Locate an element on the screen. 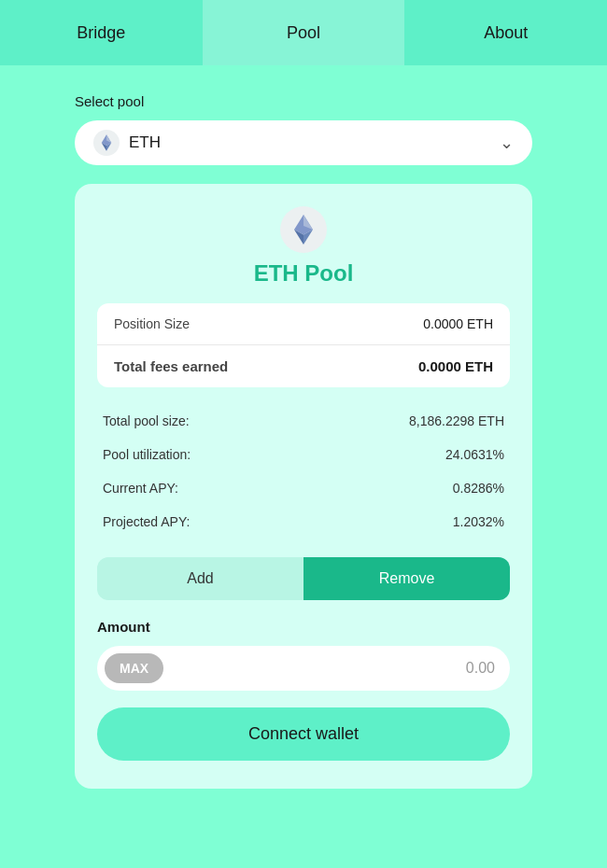 The height and width of the screenshot is (868, 607). main-nav: Bridge Pool About is located at coordinates (304, 33).